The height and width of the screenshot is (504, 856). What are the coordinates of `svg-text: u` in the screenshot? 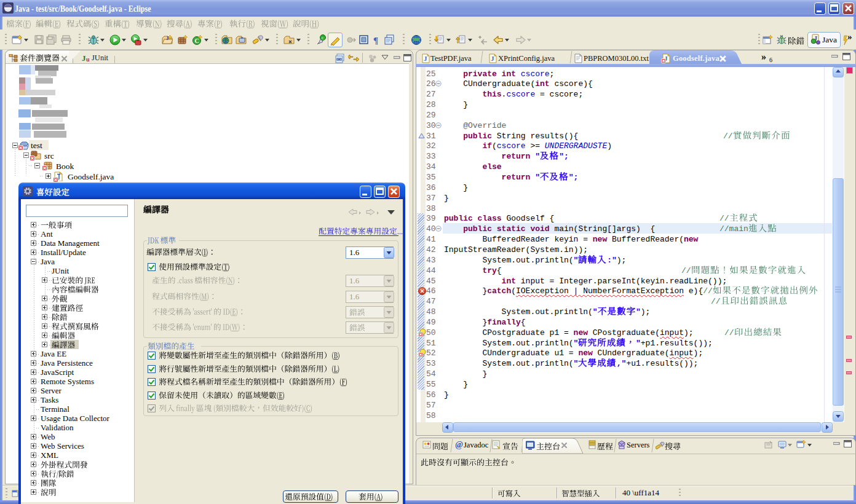 It's located at (88, 59).